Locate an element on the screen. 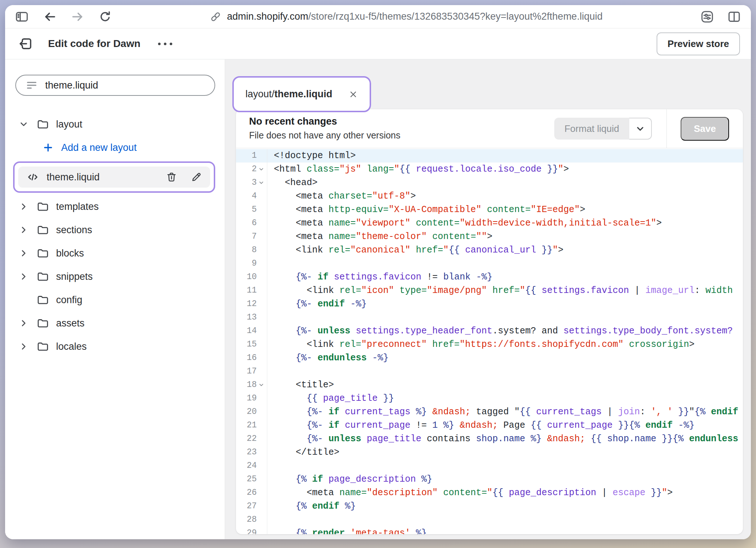 Image resolution: width=756 pixels, height=548 pixels. line-number: 8 is located at coordinates (252, 250).